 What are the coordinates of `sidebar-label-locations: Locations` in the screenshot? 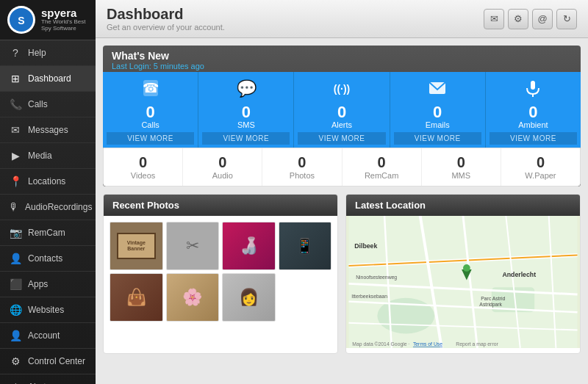 It's located at (47, 181).